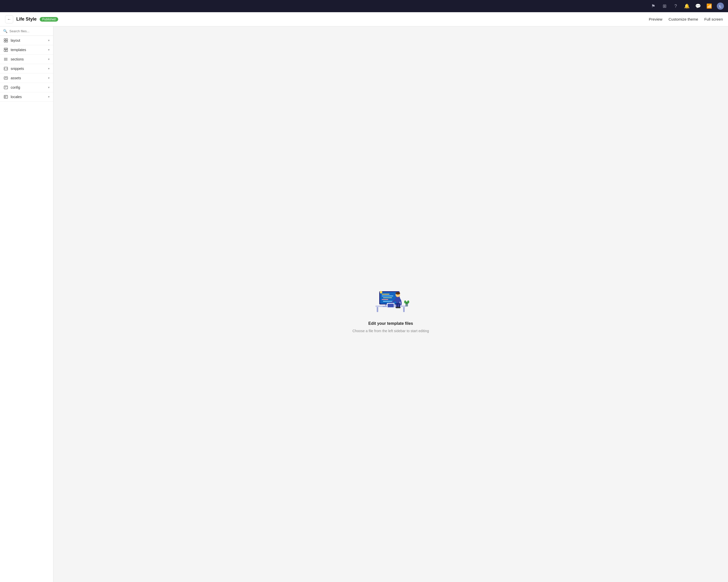 The height and width of the screenshot is (582, 728). Describe the element at coordinates (26, 50) in the screenshot. I see `sidebar-item-templates: templates ▾` at that location.